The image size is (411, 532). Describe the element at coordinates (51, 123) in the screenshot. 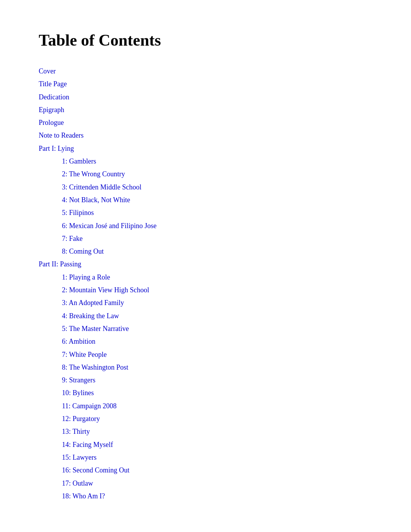

I see `toc-link: Prologue` at that location.